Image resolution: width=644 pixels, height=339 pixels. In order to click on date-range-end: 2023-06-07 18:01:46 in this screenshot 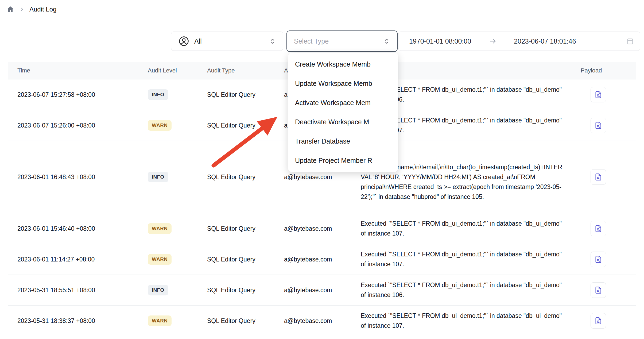, I will do `click(545, 41)`.